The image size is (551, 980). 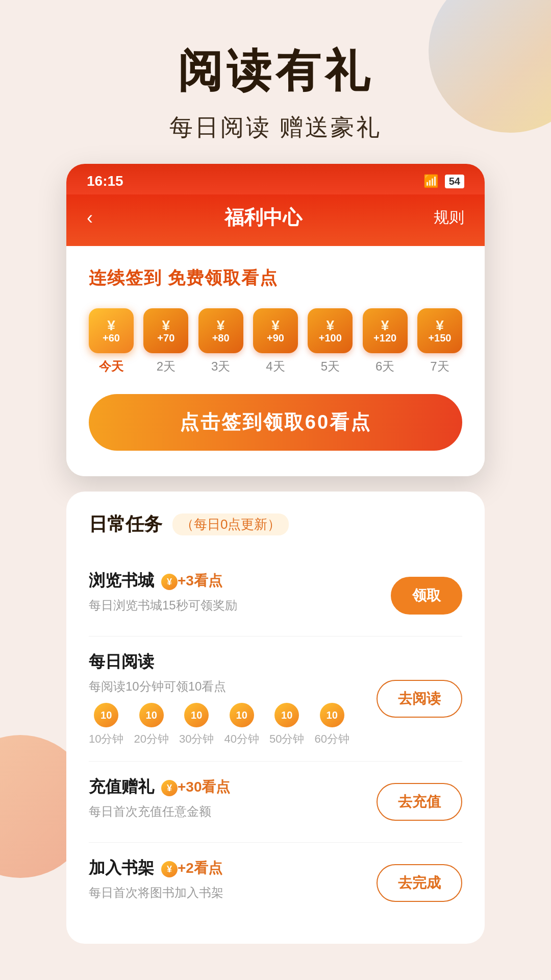 I want to click on task-info-3: 充值赠礼¥+30看点每日首次充值任意金额, so click(x=233, y=802).